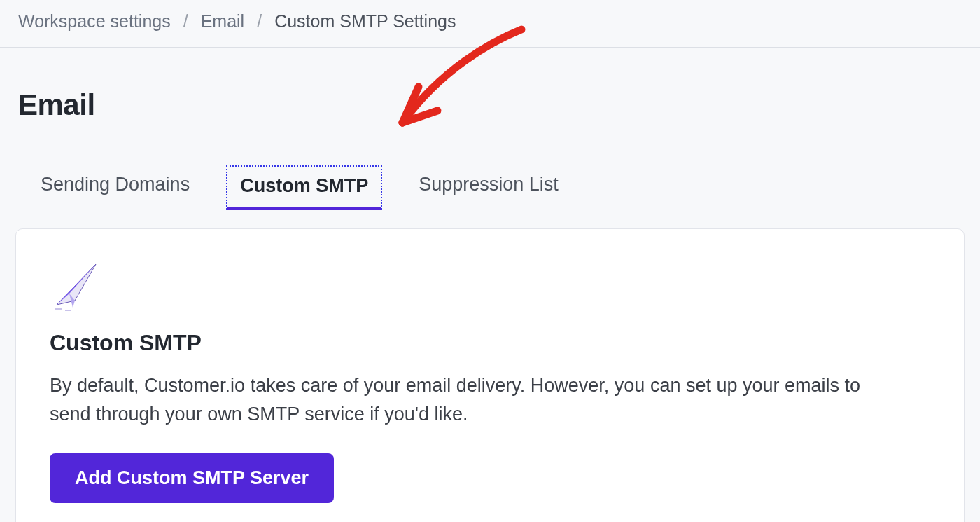 Image resolution: width=980 pixels, height=522 pixels. What do you see at coordinates (489, 188) in the screenshot?
I see `tab-suppression-list: Suppression List` at bounding box center [489, 188].